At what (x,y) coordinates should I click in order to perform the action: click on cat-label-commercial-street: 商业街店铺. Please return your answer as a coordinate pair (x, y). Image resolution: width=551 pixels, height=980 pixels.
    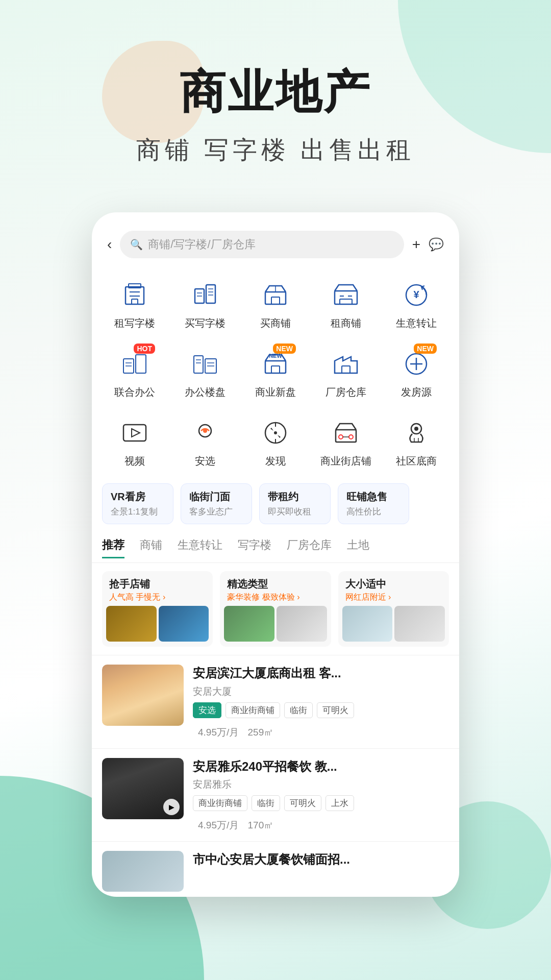
    Looking at the image, I should click on (346, 461).